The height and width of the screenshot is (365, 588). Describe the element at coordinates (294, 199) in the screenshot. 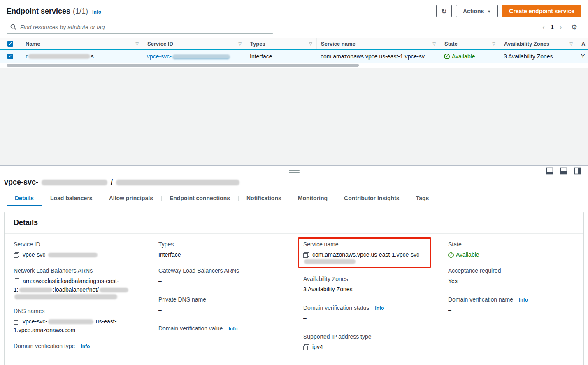

I see `detail-tabs: Details Load balancers Allow principals …` at that location.